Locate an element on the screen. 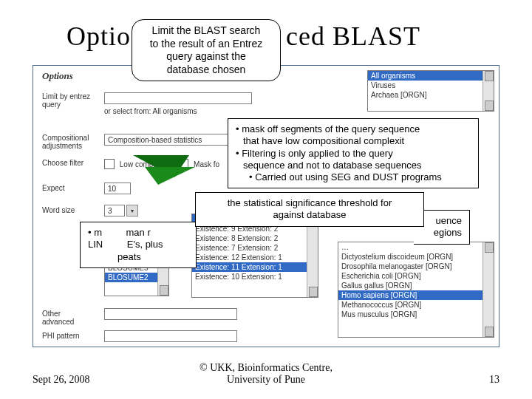  list-item: Archaea [ORGN] is located at coordinates (431, 95).